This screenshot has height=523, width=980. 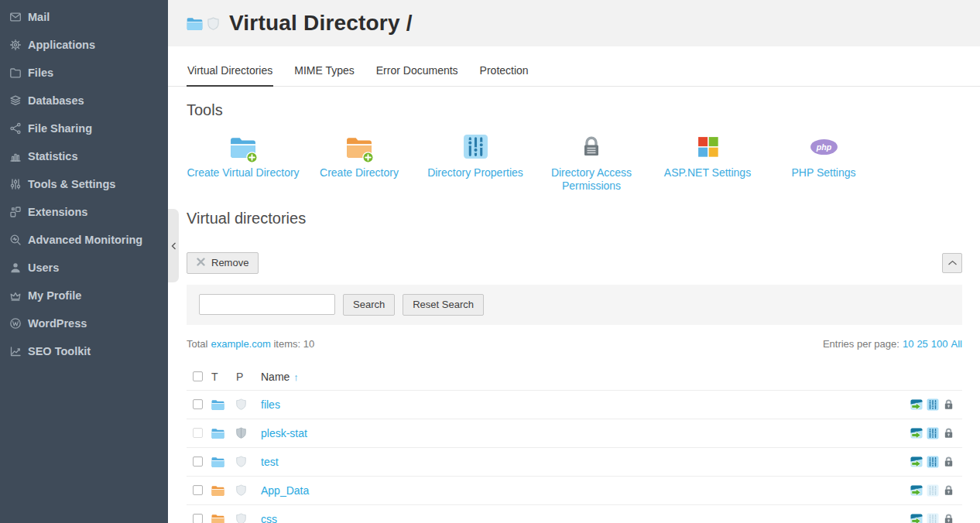 What do you see at coordinates (15, 240) in the screenshot?
I see `monitoring-magnifier-icon` at bounding box center [15, 240].